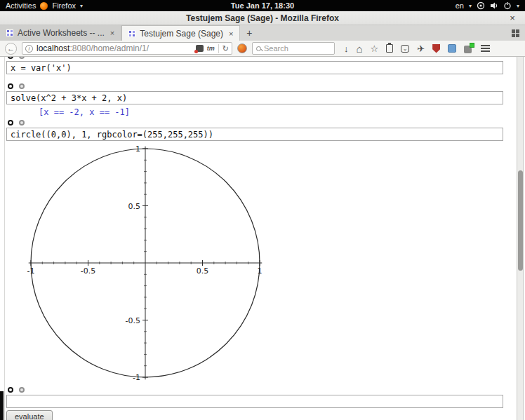 The height and width of the screenshot is (420, 525). What do you see at coordinates (515, 33) in the screenshot?
I see `list-all-tabs-button` at bounding box center [515, 33].